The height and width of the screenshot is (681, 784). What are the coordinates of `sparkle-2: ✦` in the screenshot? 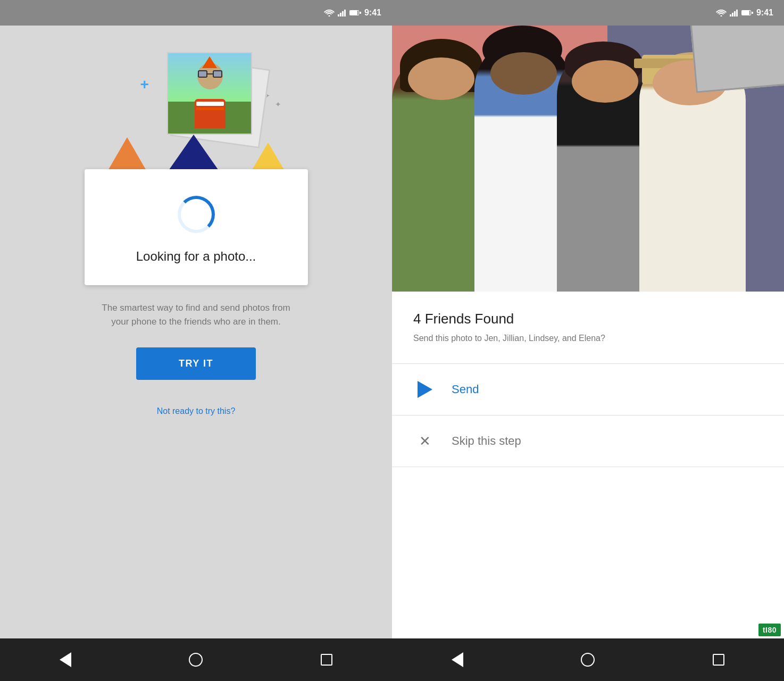 It's located at (278, 104).